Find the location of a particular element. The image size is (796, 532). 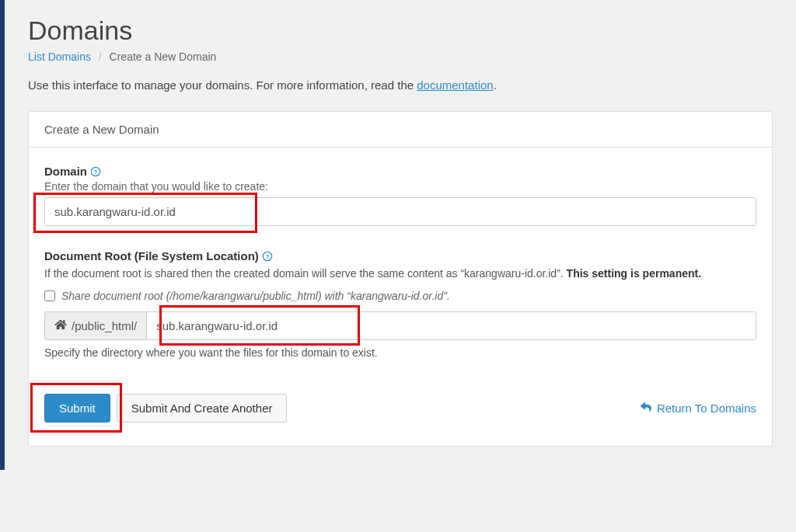

docroot-label: Document Root (File System Location) ? is located at coordinates (400, 256).